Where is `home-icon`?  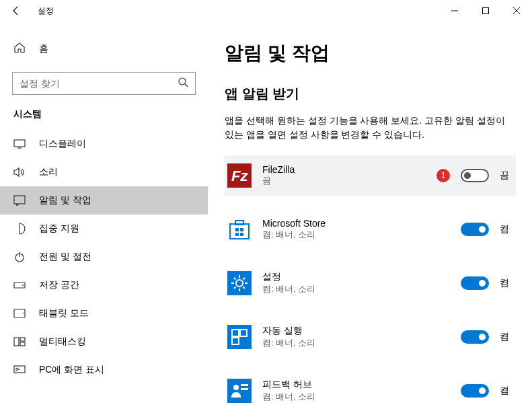
home-icon is located at coordinates (20, 48).